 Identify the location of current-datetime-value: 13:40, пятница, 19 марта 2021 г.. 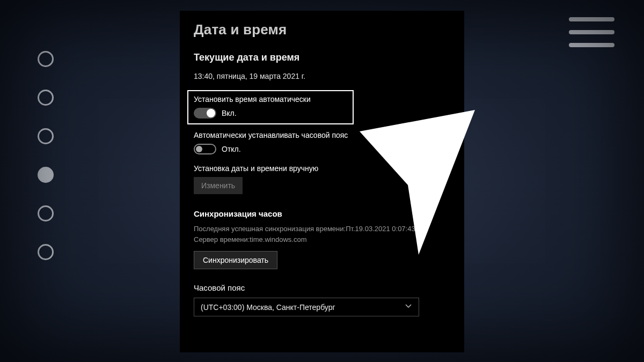
(322, 76).